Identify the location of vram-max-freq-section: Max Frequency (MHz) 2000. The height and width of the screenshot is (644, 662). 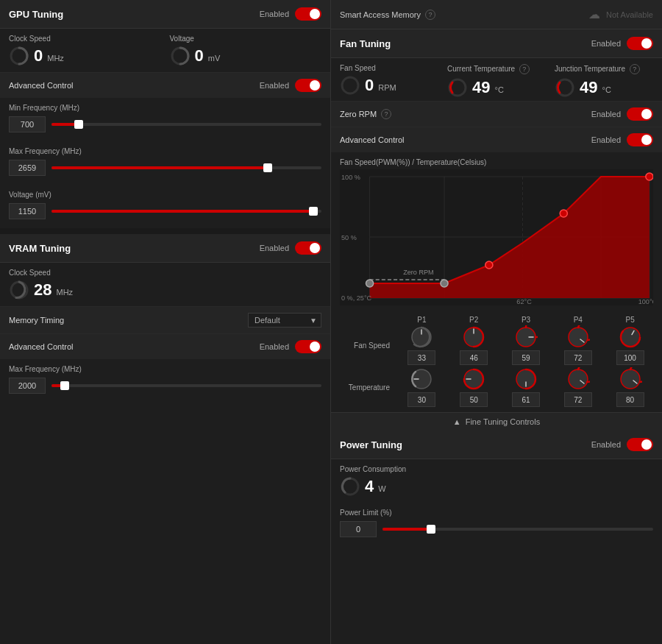
(165, 381).